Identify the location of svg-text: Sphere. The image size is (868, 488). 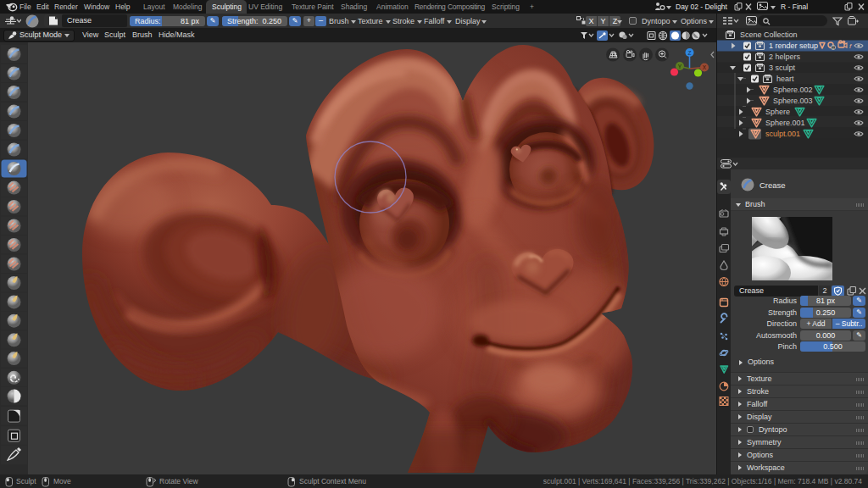
(778, 112).